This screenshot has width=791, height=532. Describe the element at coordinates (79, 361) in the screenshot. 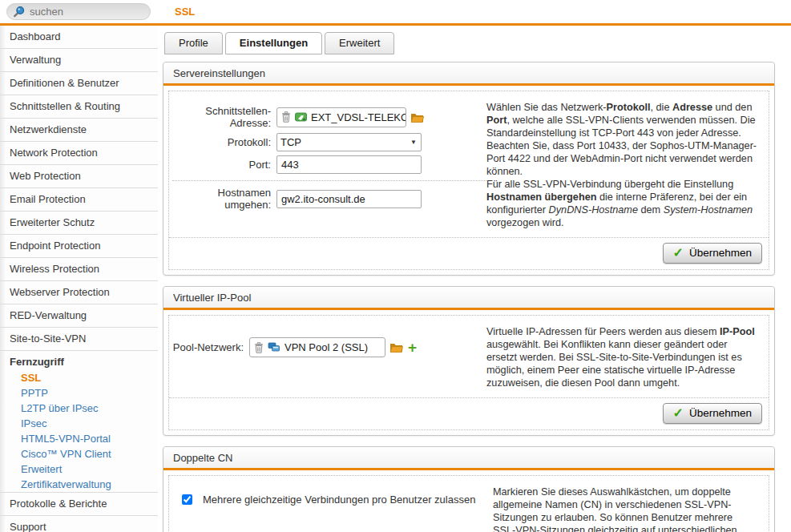

I see `sidebar-item-fernzugriff: Fernzugriff` at that location.